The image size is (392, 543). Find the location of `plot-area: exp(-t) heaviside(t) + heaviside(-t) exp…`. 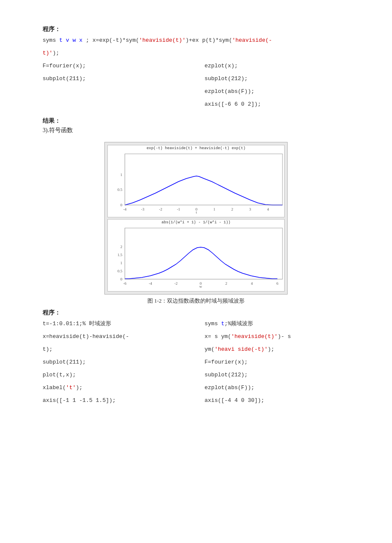

plot-area: exp(-t) heaviside(t) + heaviside(-t) exp… is located at coordinates (196, 218).